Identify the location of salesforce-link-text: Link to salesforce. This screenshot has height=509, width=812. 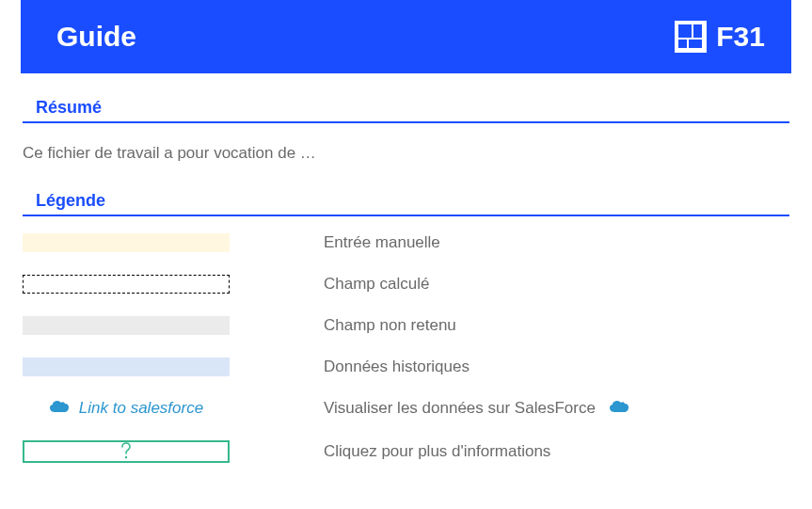
(141, 408).